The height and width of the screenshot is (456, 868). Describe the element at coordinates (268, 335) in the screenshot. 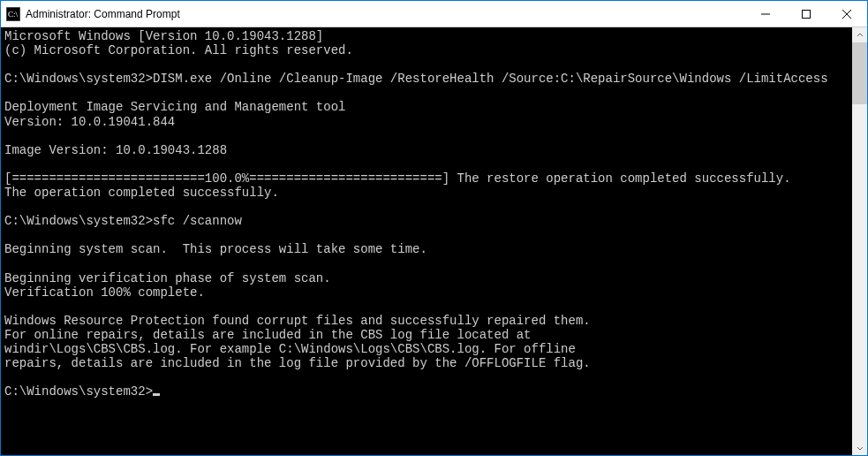

I see `console-line: For online repairs, details are included…` at that location.